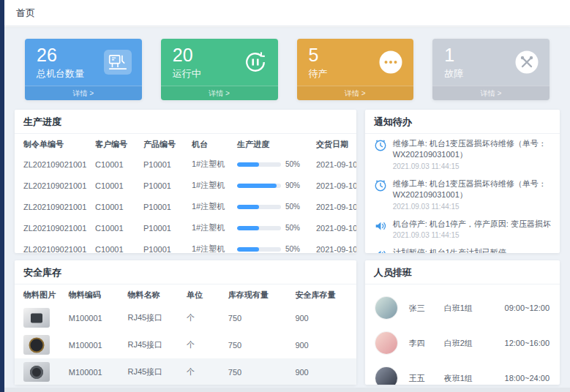 Image resolution: width=570 pixels, height=392 pixels. I want to click on running-label: 运行中, so click(187, 74).